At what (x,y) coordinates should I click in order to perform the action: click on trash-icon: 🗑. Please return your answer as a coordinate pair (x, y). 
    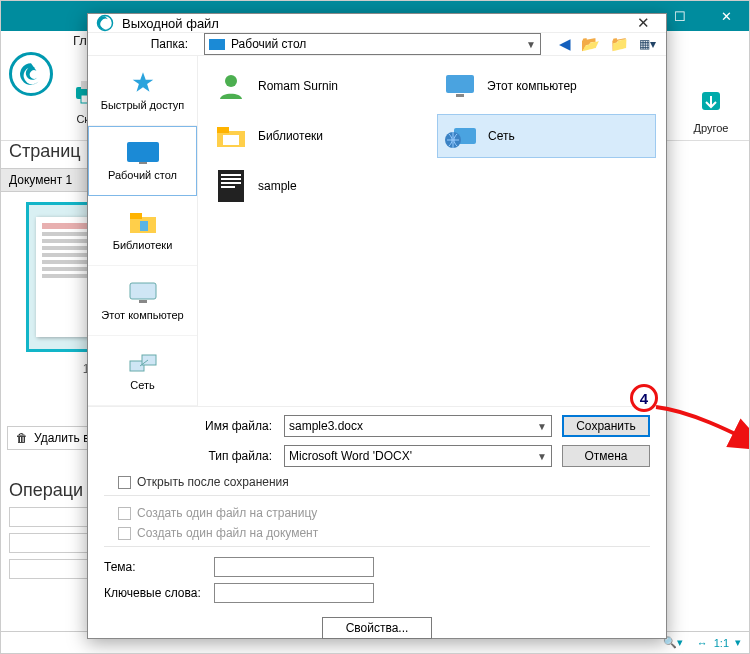
    Looking at the image, I should click on (22, 438).